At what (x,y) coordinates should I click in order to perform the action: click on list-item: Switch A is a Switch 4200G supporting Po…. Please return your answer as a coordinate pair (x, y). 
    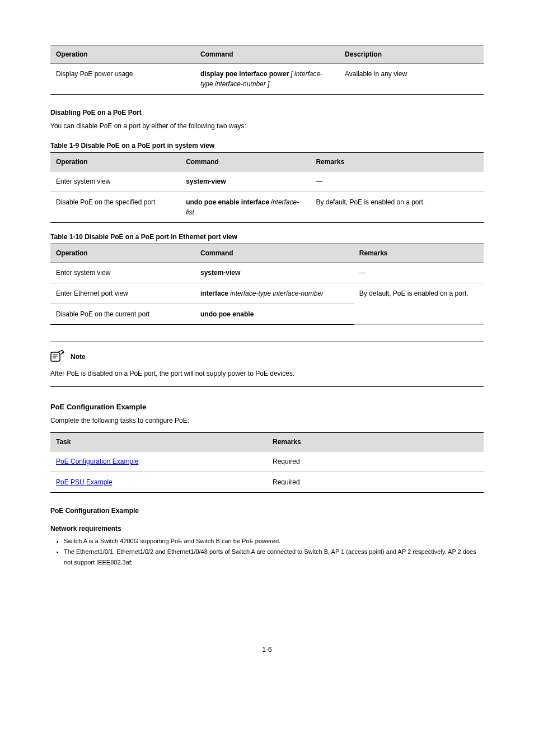
    Looking at the image, I should click on (274, 541).